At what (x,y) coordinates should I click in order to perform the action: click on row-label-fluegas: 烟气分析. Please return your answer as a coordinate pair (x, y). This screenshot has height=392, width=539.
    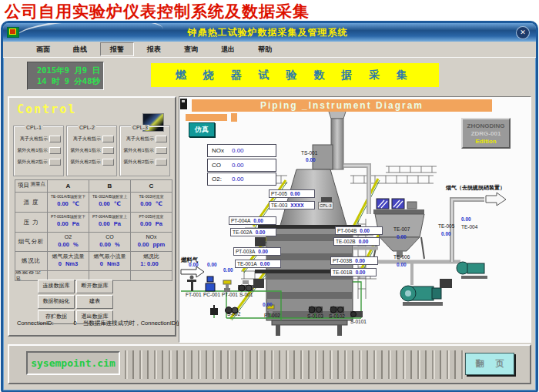
    Looking at the image, I should click on (31, 242).